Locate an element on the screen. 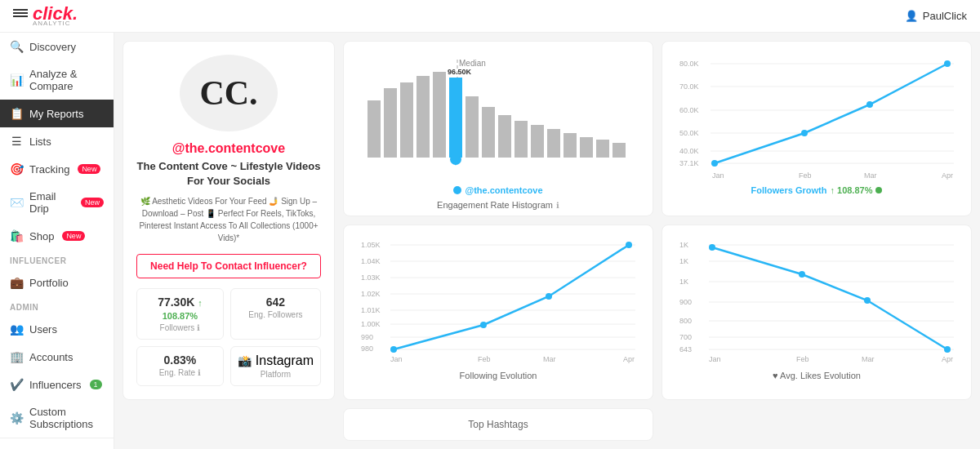  histogram-info-icon: ℹ is located at coordinates (558, 206).